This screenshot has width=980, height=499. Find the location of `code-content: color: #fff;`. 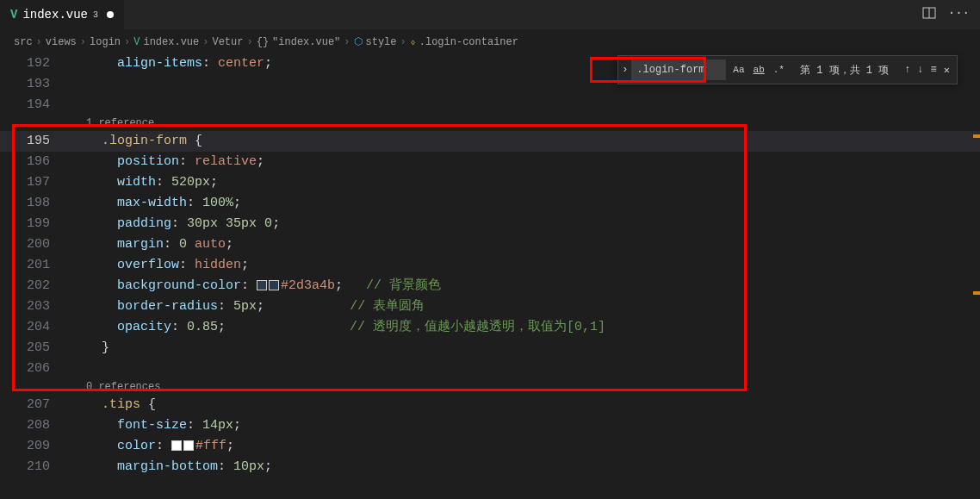

code-content: color: #fff; is located at coordinates (152, 446).